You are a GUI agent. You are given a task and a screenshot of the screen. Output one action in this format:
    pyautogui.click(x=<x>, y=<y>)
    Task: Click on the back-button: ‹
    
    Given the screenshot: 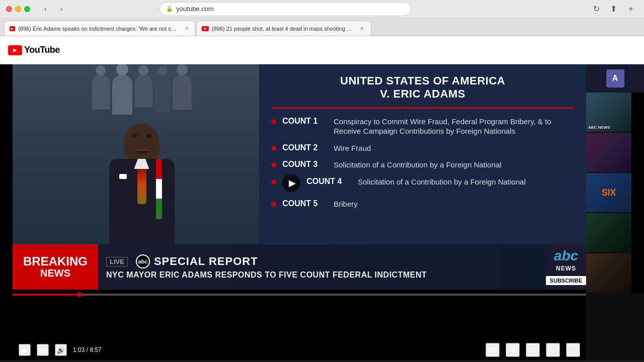 What is the action you would take?
    pyautogui.click(x=45, y=9)
    